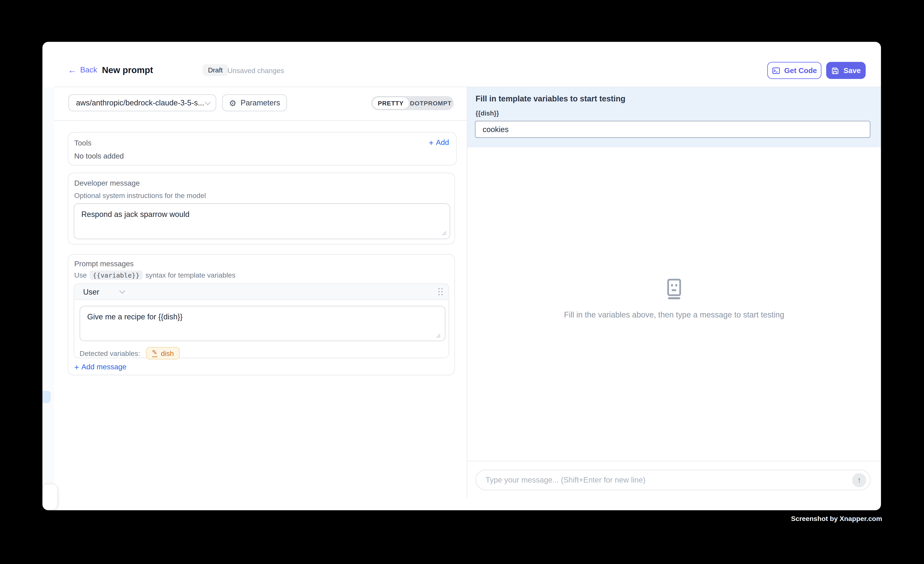  What do you see at coordinates (262, 315) in the screenshot?
I see `prompt-messages-card: Prompt messages Use {{variable}} syntax …` at bounding box center [262, 315].